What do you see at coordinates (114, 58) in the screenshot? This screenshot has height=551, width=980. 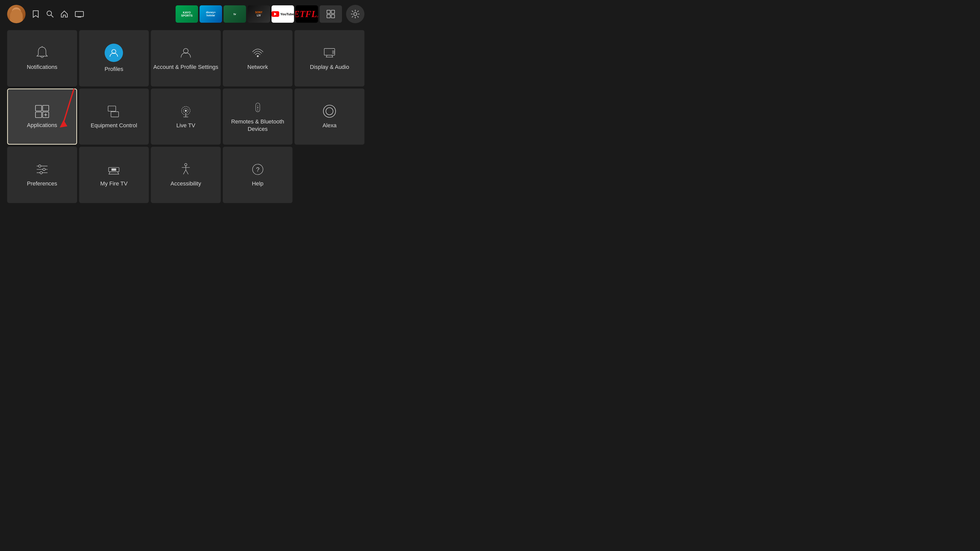 I see `grid-item-profiles: Profiles` at bounding box center [114, 58].